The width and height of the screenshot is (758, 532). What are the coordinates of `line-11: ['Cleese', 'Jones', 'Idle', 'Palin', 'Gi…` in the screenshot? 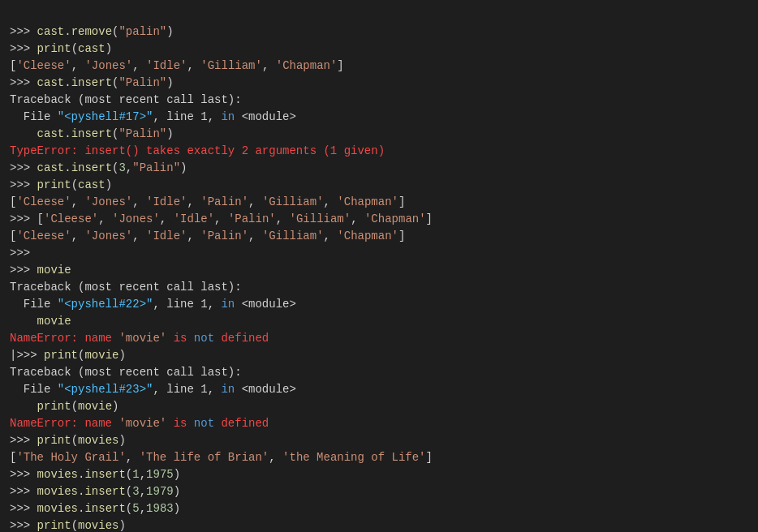 It's located at (208, 202).